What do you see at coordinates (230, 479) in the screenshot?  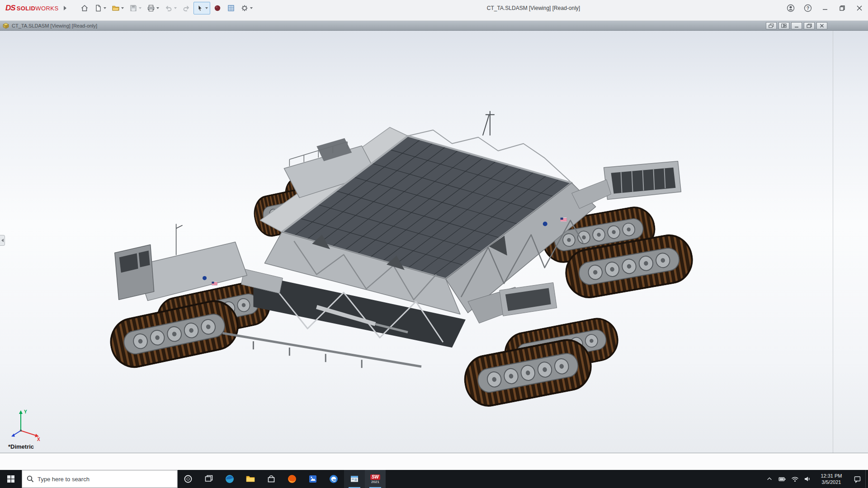 I see `edge-button` at bounding box center [230, 479].